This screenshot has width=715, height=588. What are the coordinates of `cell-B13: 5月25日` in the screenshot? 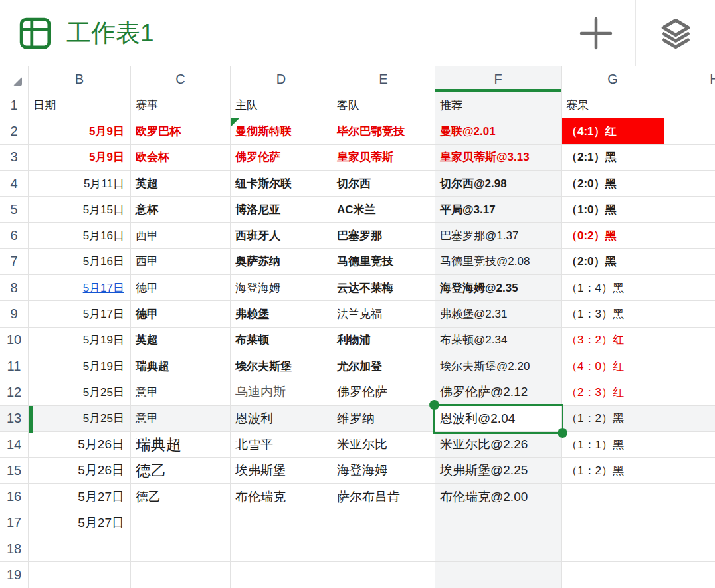 It's located at (80, 419).